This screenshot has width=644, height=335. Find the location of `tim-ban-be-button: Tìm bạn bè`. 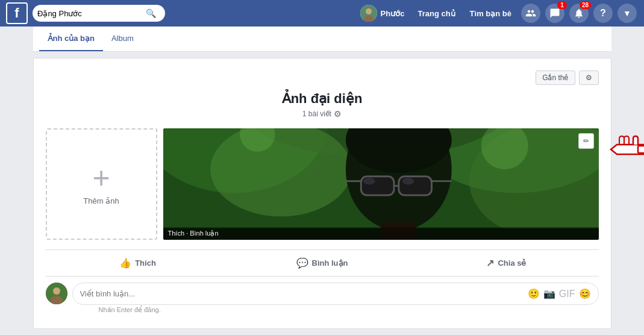

tim-ban-be-button: Tìm bạn bè is located at coordinates (490, 13).